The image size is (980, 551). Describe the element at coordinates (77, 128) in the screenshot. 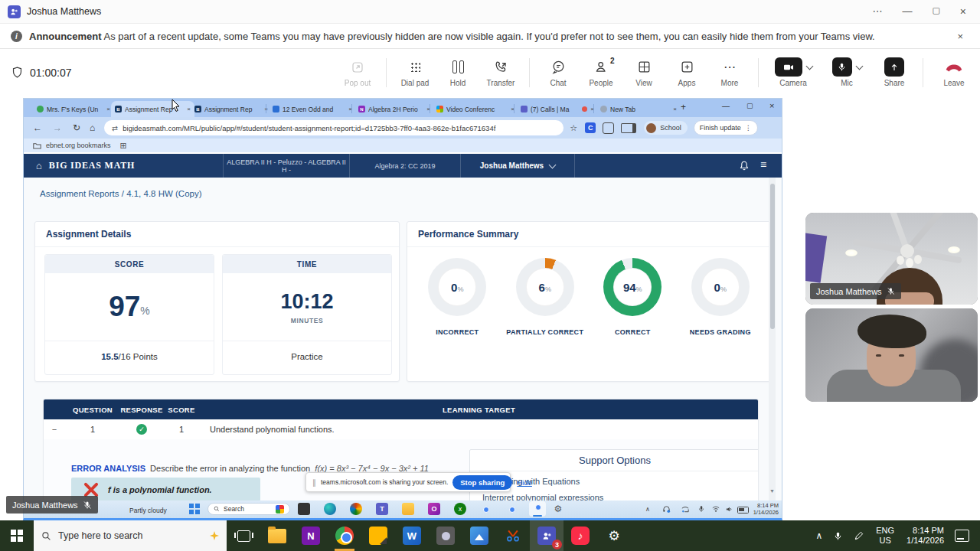

I see `reload-button: ↻` at that location.